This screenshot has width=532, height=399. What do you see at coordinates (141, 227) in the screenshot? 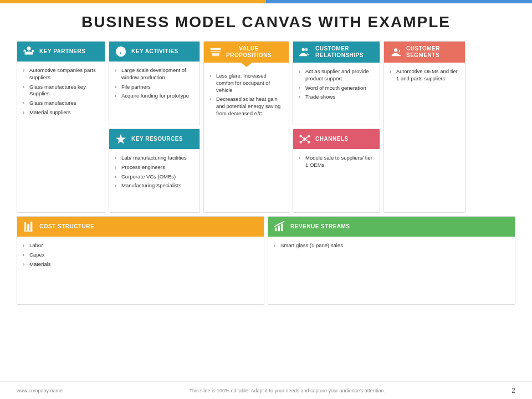
I see `cost-structure-header: COST STRUCTURE` at bounding box center [141, 227].